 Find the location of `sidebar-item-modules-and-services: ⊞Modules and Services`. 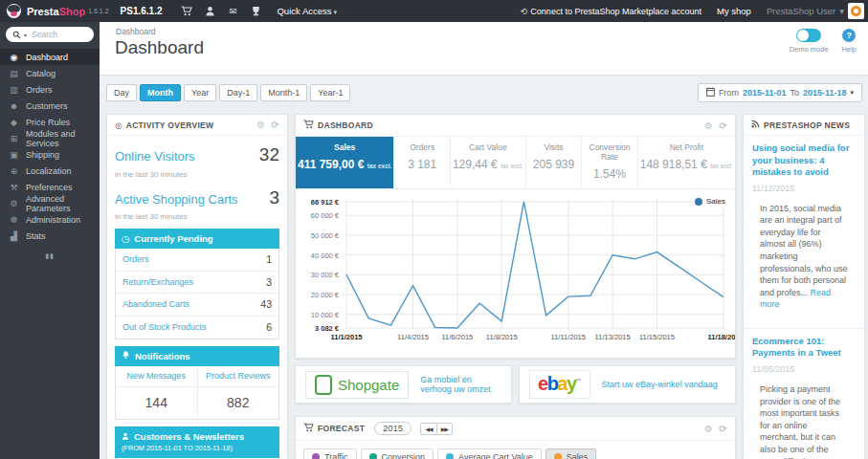

sidebar-item-modules-and-services: ⊞Modules and Services is located at coordinates (50, 138).